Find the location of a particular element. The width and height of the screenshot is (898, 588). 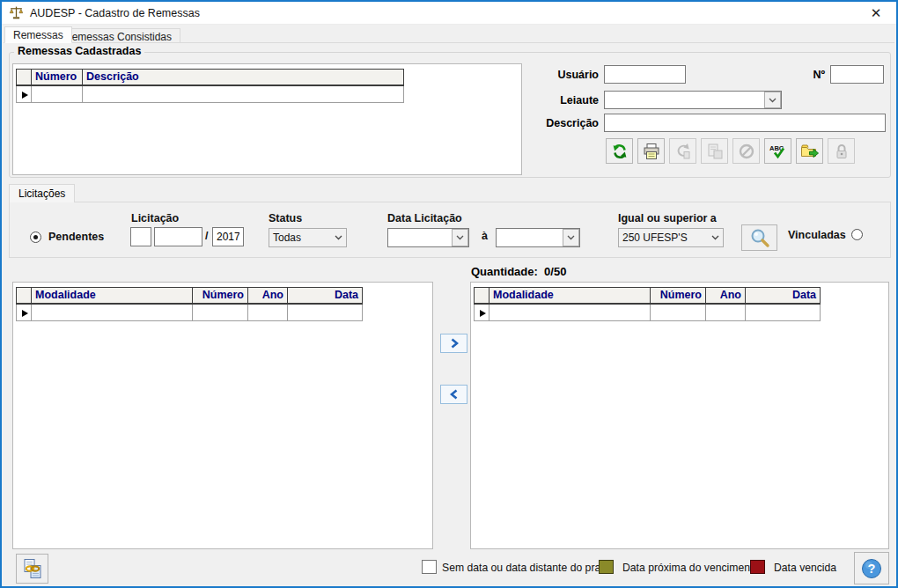

scales-icon is located at coordinates (16, 12).